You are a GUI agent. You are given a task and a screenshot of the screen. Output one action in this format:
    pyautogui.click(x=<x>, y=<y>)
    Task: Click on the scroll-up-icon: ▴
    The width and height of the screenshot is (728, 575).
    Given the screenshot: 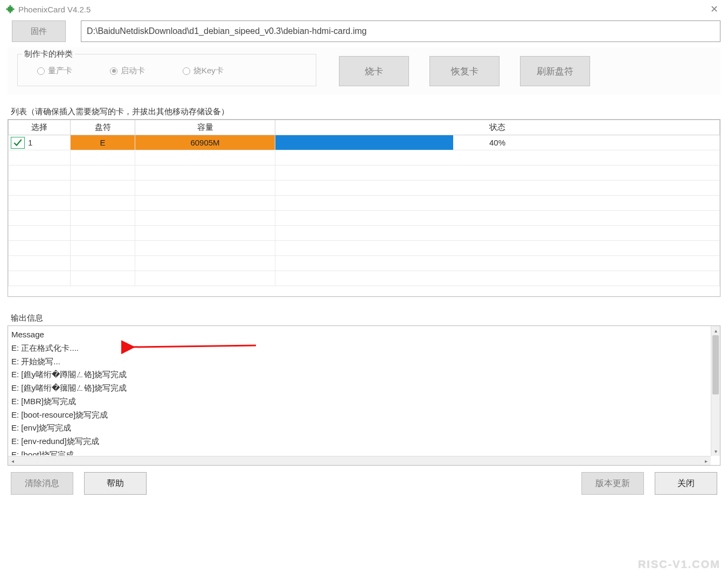 What is the action you would take?
    pyautogui.click(x=716, y=331)
    